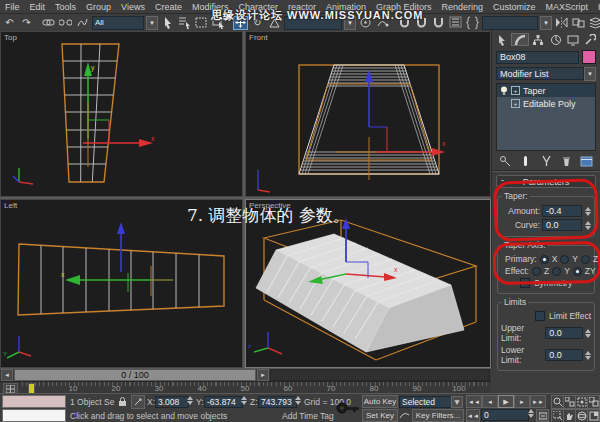 This screenshot has width=600, height=422. Describe the element at coordinates (224, 402) in the screenshot. I see `y-coord-field: -63.874` at that location.